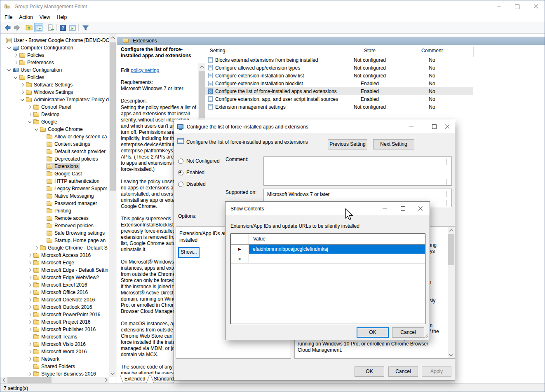 Image resolution: width=545 pixels, height=392 pixels. Describe the element at coordinates (55, 48) in the screenshot. I see `tree-item: Computer Configuration` at that location.